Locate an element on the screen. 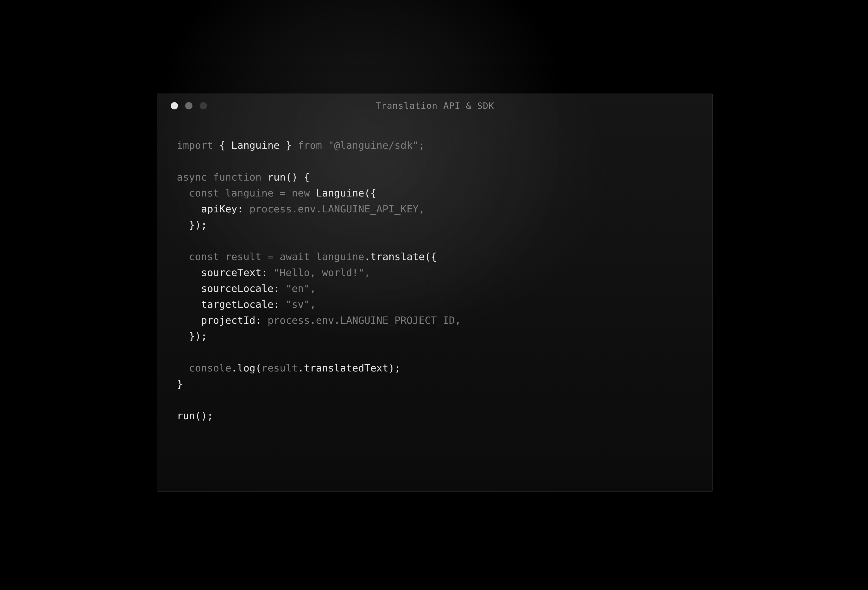  console-method: log is located at coordinates (247, 368).